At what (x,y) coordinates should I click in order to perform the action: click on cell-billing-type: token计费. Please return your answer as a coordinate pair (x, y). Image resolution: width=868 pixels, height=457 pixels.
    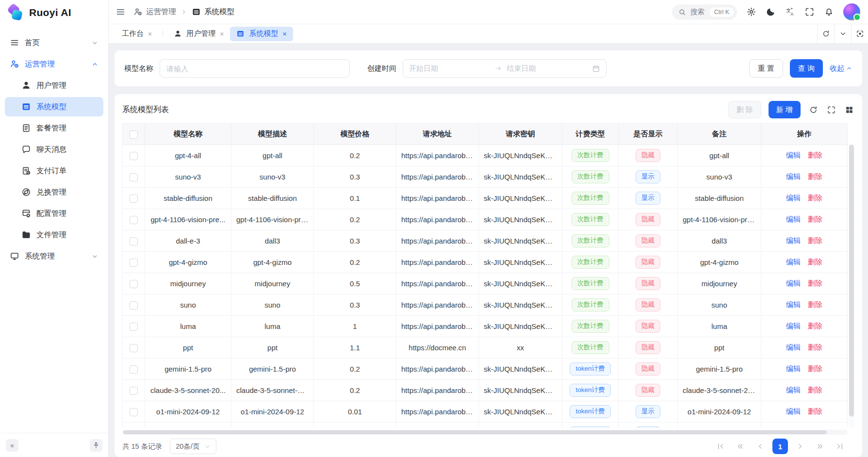
    Looking at the image, I should click on (590, 391).